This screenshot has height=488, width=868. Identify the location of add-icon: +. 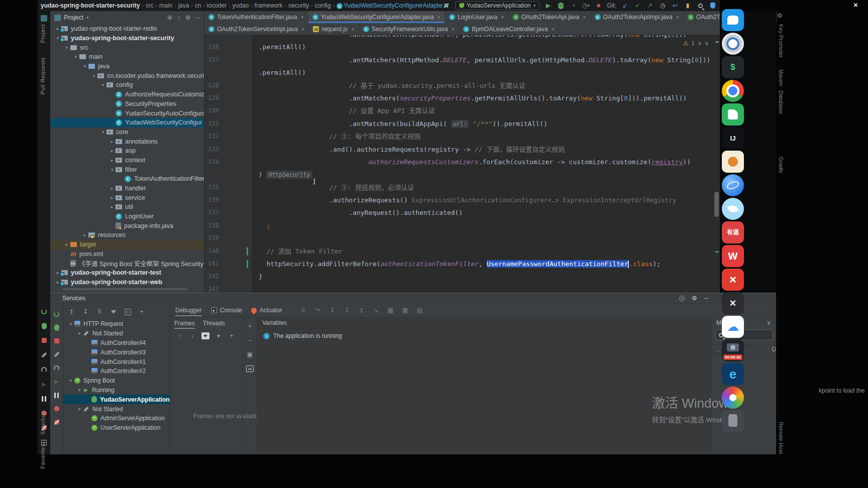
(142, 312).